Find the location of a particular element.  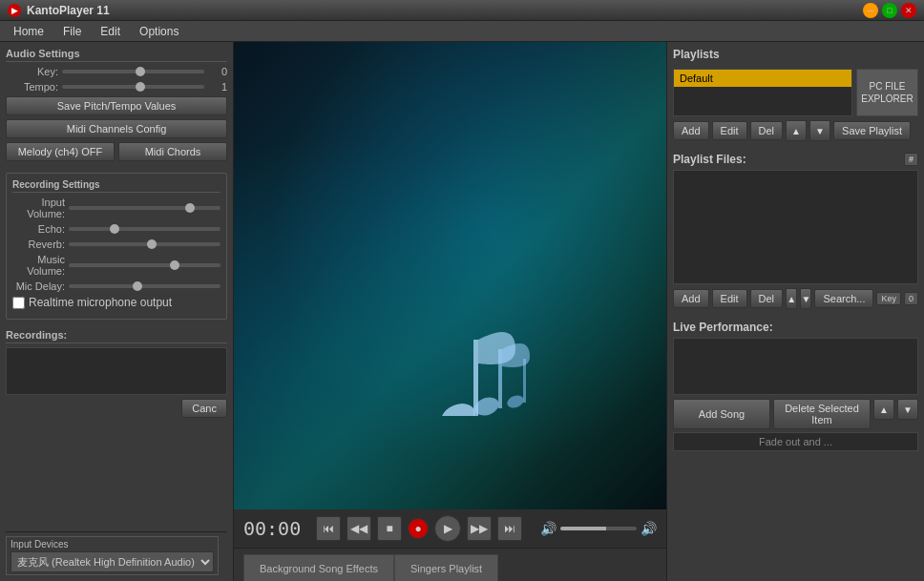

menu-options: Options is located at coordinates (158, 31).